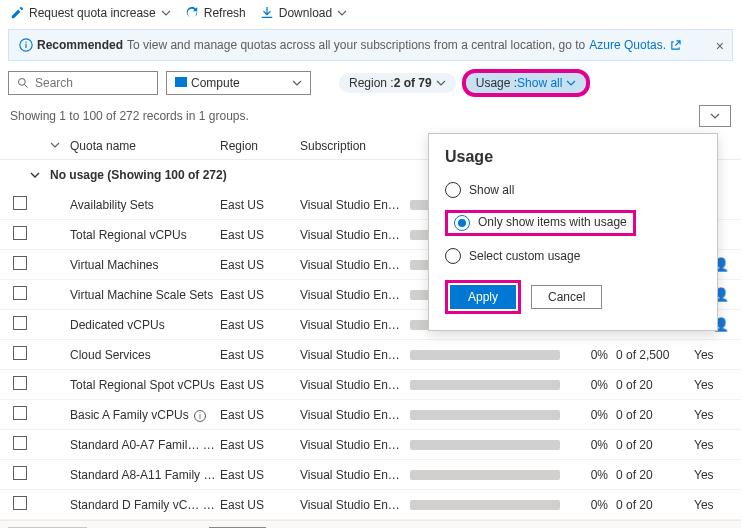  I want to click on table-row: Standard A8-A11 Family … East USVisual S…, so click(370, 475).